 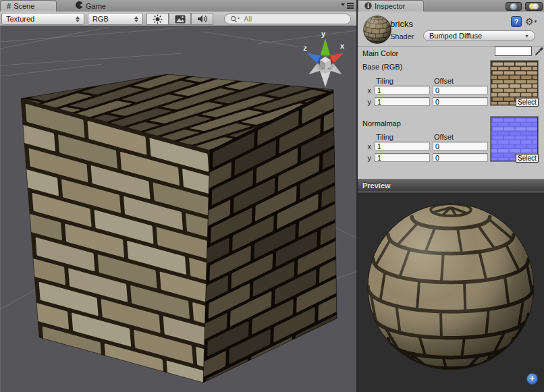 What do you see at coordinates (24, 6) in the screenshot?
I see `tab-scene-label: Scene` at bounding box center [24, 6].